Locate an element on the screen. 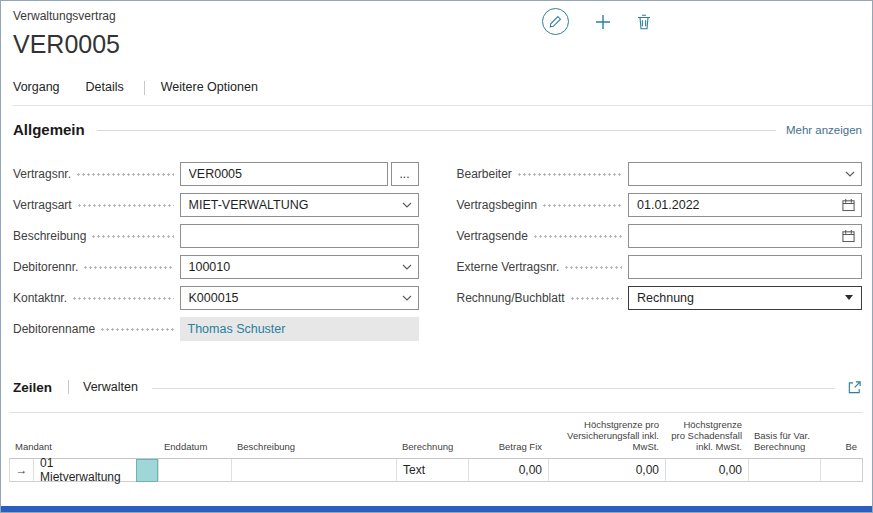  vertragsbeginn-label: Vertragsbeginn is located at coordinates (498, 205).